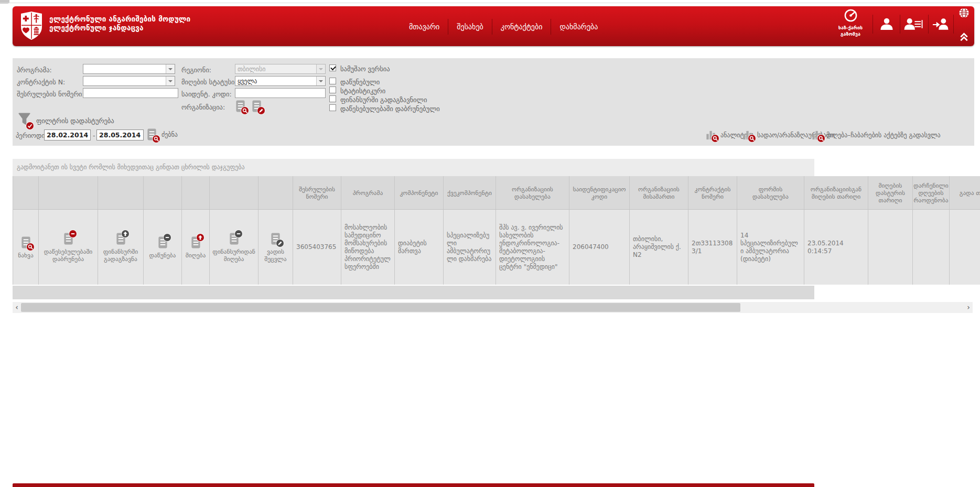 This screenshot has width=980, height=487. Describe the element at coordinates (26, 255) in the screenshot. I see `row-action-label: ნახვა` at that location.